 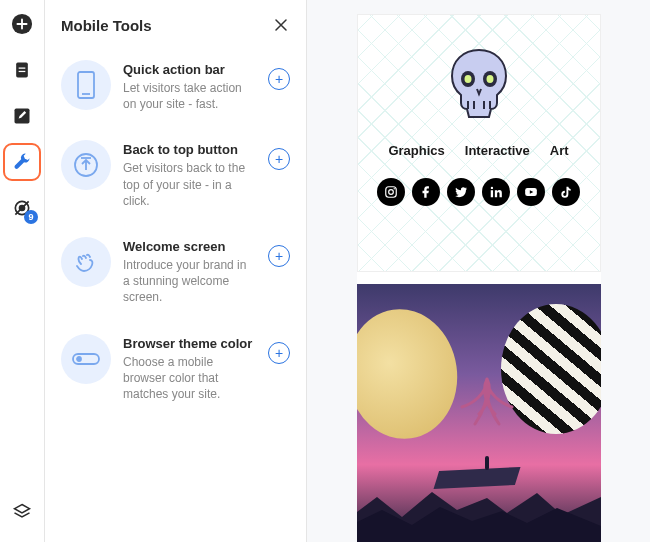 I want to click on person-silhouette, so click(x=487, y=463).